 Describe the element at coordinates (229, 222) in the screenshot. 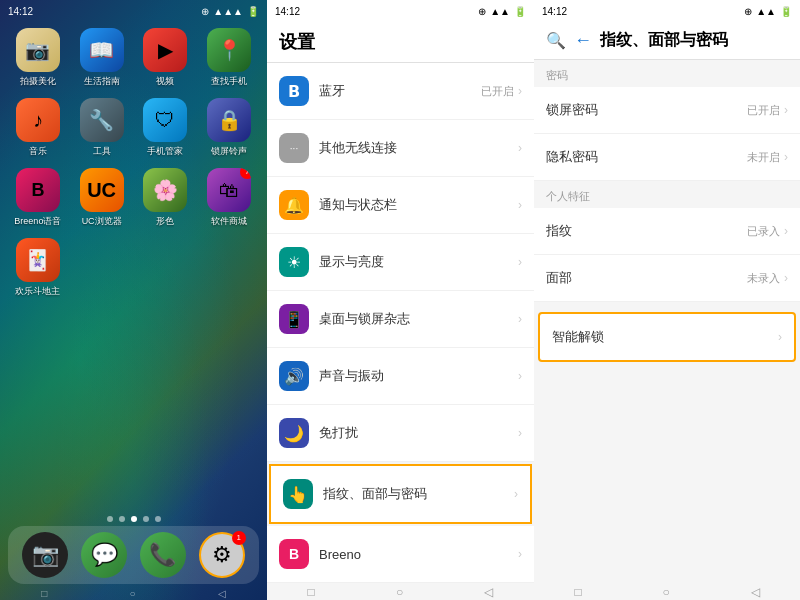

I see `app-appstore-label: 软件商城` at that location.